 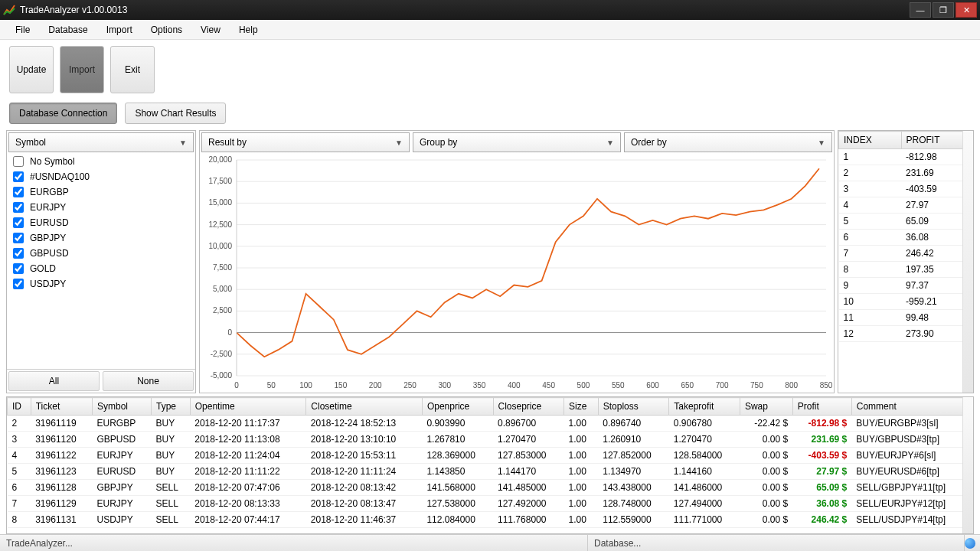 I want to click on svg-text: -2,500, so click(x=222, y=354).